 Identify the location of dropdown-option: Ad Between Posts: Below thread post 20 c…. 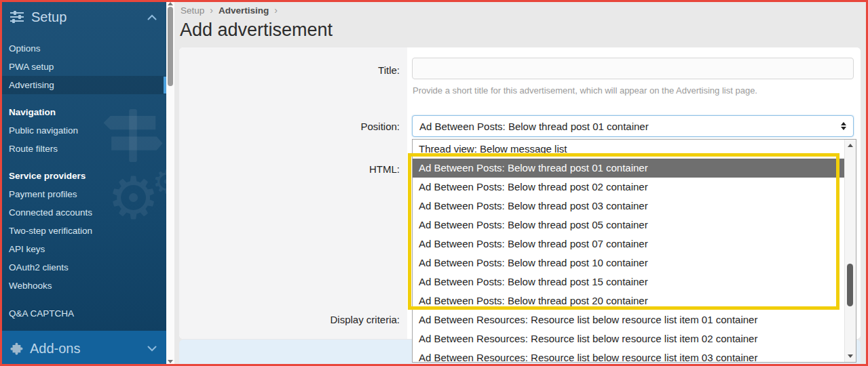
(628, 301).